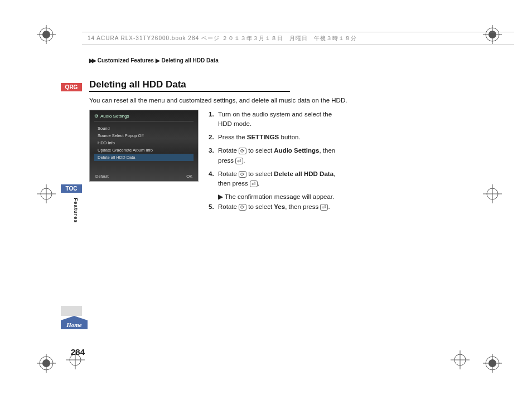  I want to click on instruction-step: 5.Rotate ⟳ to select Yes, then press ⏎., so click(273, 207).